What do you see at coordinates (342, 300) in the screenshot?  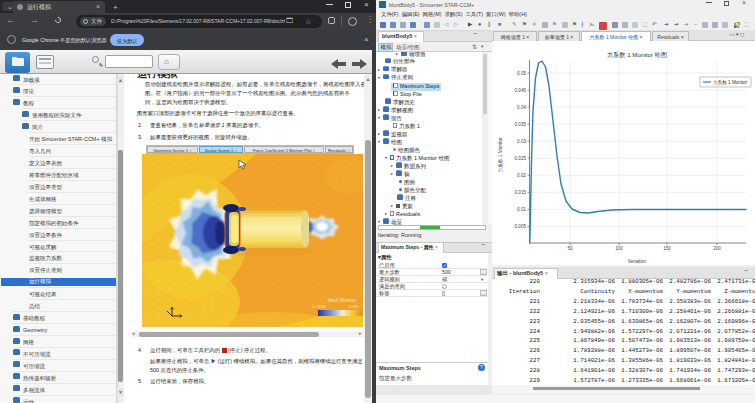 I see `svg-text: Mach Number` at bounding box center [342, 300].